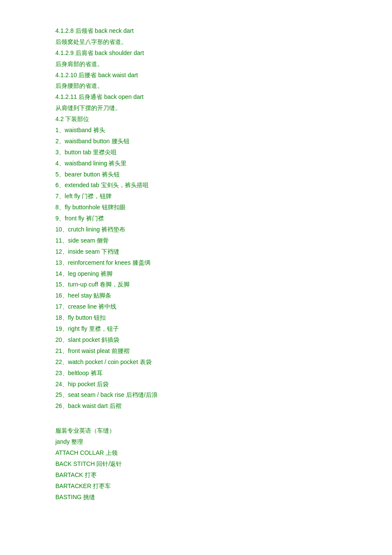  Describe the element at coordinates (196, 97) in the screenshot. I see `content-line-line7: 4.1.2.11 后身通省 back open dart` at that location.